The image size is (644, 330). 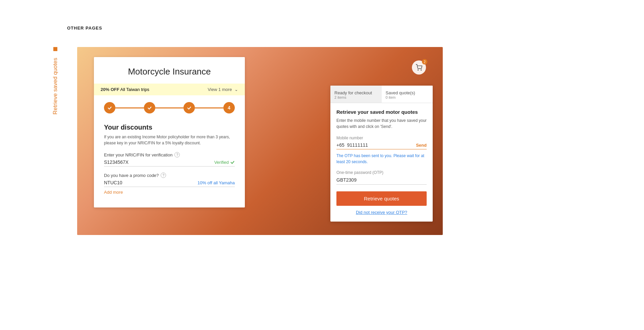 What do you see at coordinates (346, 180) in the screenshot?
I see `otp-value: GBT2309` at bounding box center [346, 180].